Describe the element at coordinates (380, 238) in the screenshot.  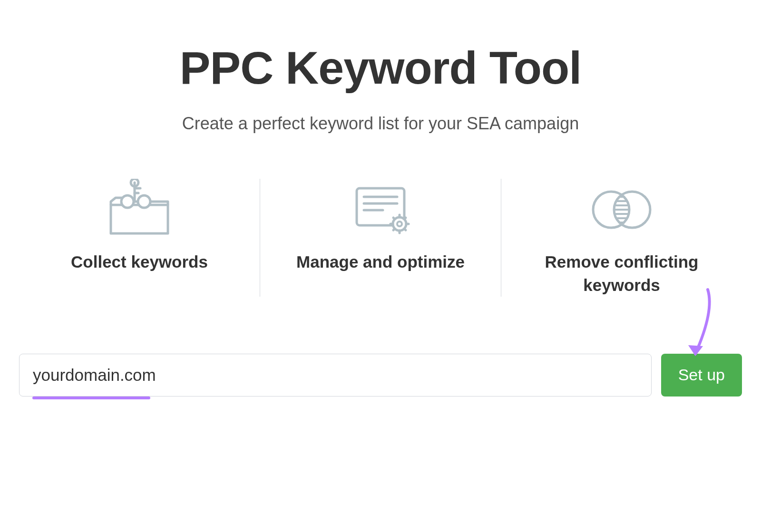
I see `feature-manage: Manage and optimize` at that location.